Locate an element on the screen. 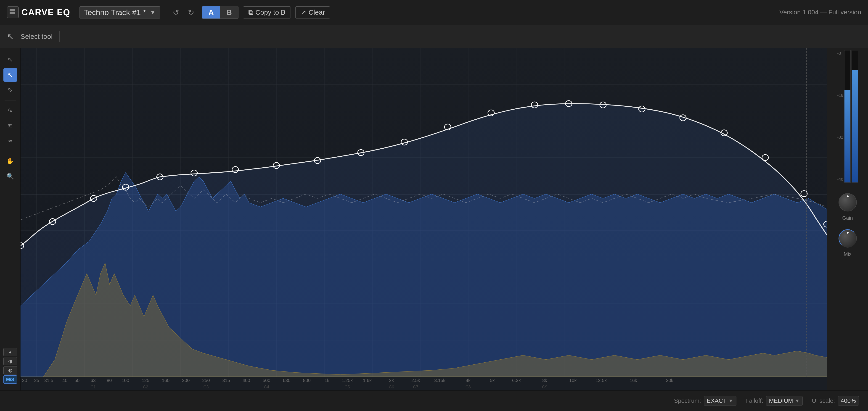 The width and height of the screenshot is (868, 411). freq-500: 500 is located at coordinates (267, 381).